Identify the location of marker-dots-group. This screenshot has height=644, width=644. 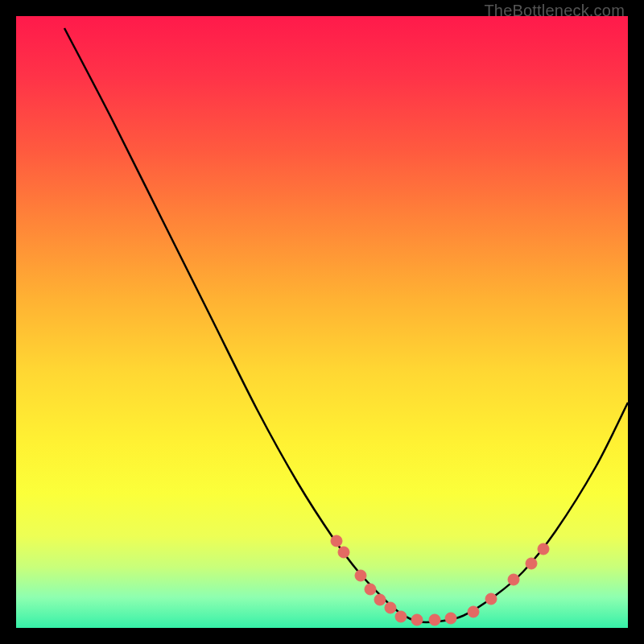
(440, 580).